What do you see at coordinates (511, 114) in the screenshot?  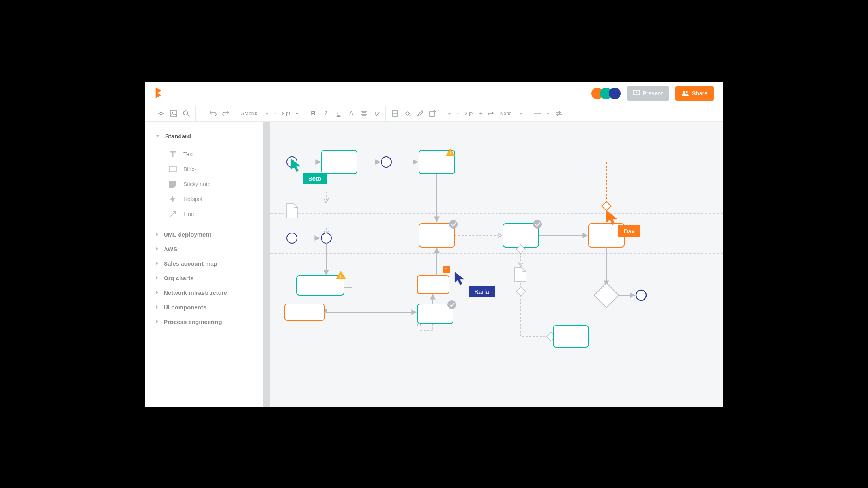 I see `line-style-select: None` at bounding box center [511, 114].